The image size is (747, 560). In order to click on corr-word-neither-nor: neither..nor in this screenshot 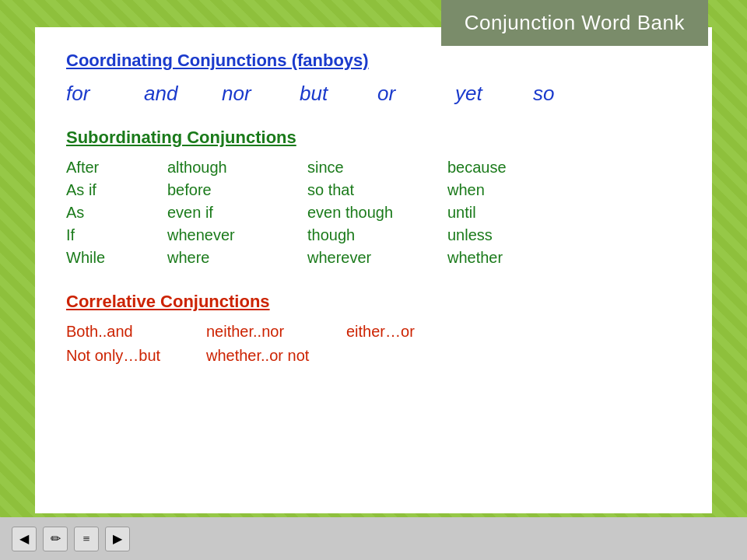, I will do `click(276, 331)`.